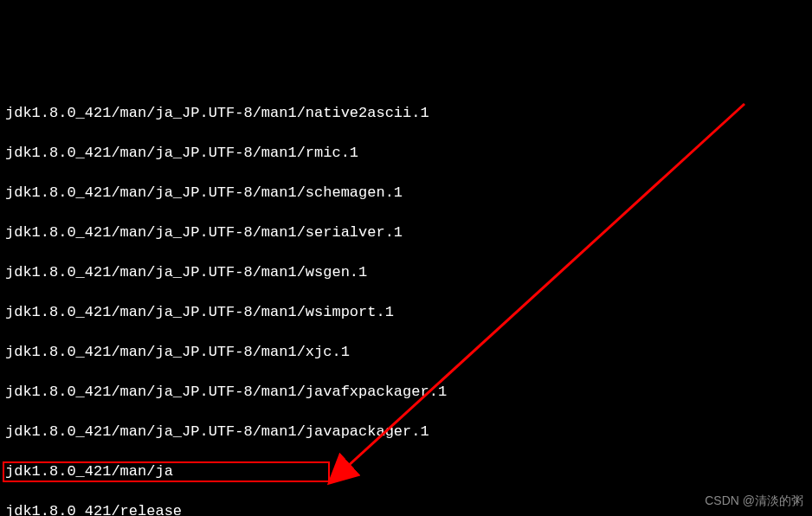 The height and width of the screenshot is (516, 812). What do you see at coordinates (406, 272) in the screenshot?
I see `output-line: jdk1.8.0_421/man/ja_JP.UTF-8/man1/wsgen.…` at bounding box center [406, 272].